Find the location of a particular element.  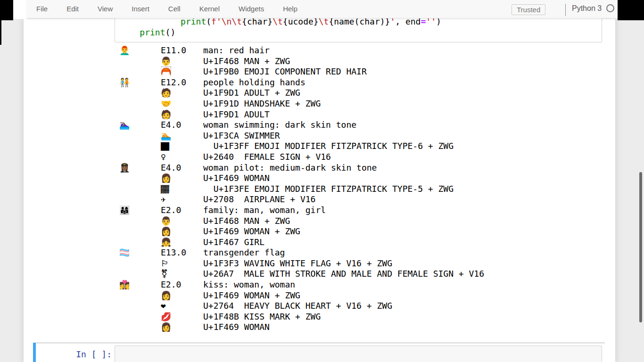

menu-items: FileEditViewInsertCellKernelWidgetsHelp is located at coordinates (167, 9).